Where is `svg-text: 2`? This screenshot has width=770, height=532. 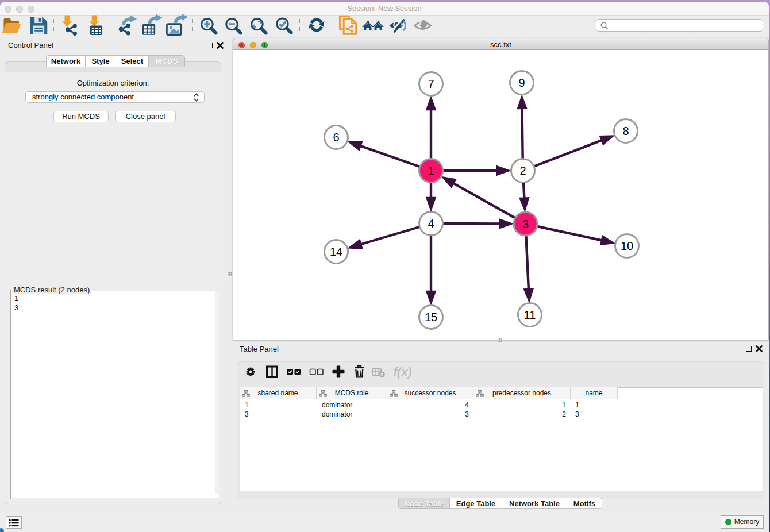
svg-text: 2 is located at coordinates (523, 171).